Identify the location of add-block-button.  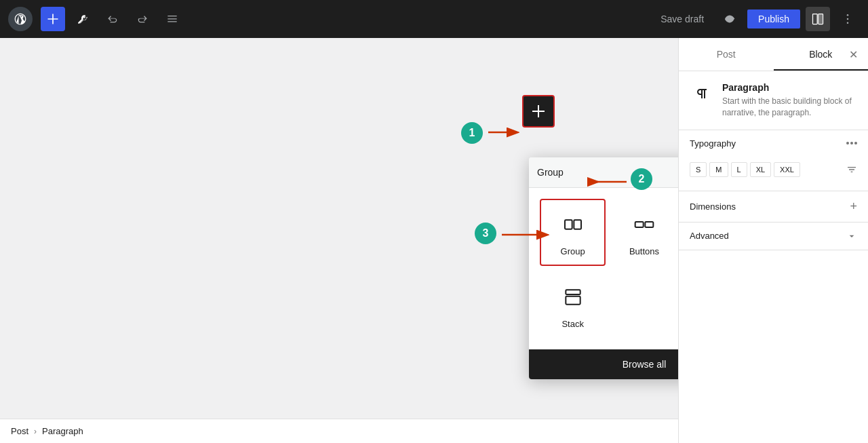
(53, 19).